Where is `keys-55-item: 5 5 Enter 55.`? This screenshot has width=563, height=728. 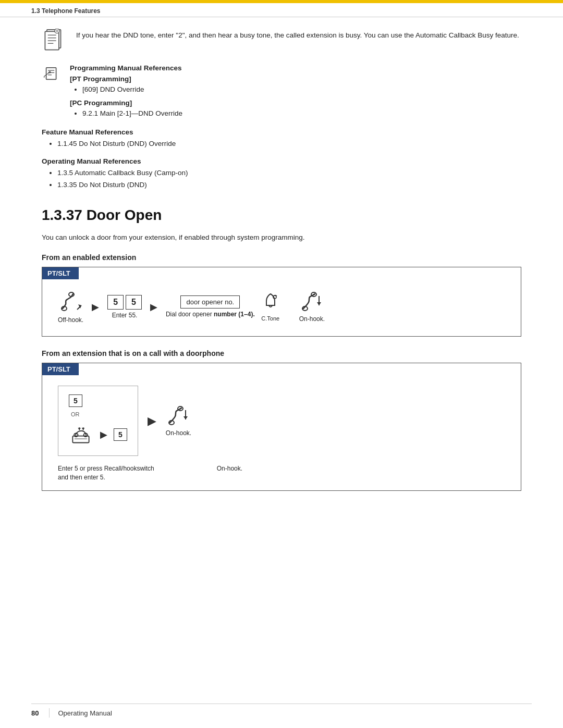 keys-55-item: 5 5 Enter 55. is located at coordinates (125, 307).